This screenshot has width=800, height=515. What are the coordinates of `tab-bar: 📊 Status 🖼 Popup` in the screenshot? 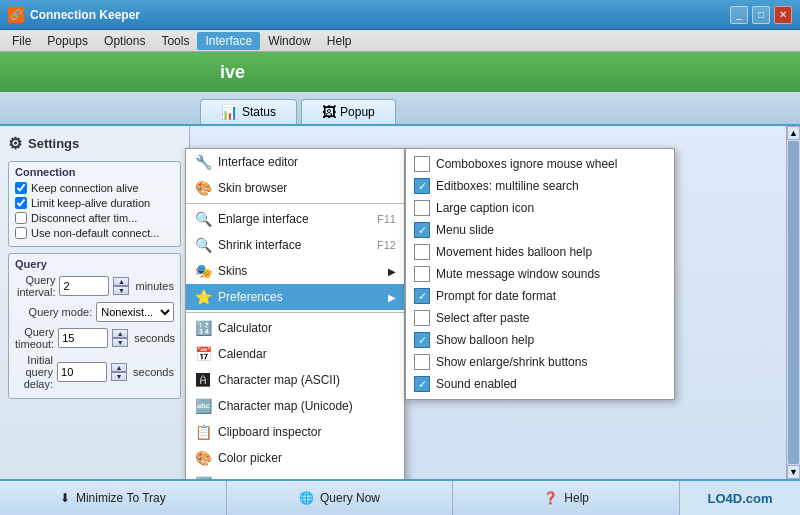 It's located at (400, 109).